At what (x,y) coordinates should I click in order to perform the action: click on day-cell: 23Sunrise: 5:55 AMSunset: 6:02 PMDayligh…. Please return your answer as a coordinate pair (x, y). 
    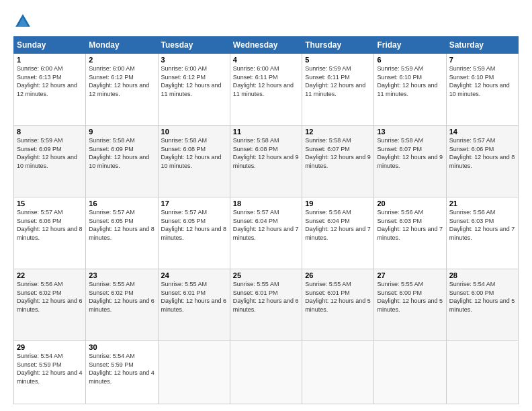
    Looking at the image, I should click on (122, 305).